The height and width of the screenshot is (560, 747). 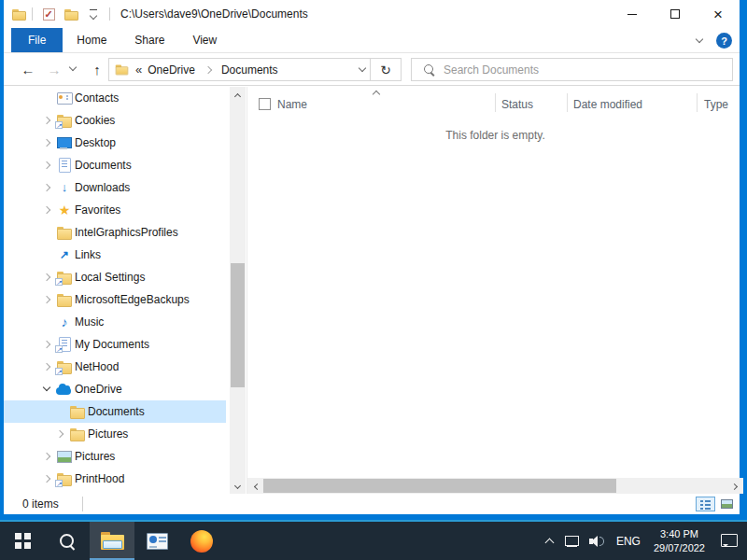 I want to click on sidebar-item-label: Pictures, so click(x=95, y=456).